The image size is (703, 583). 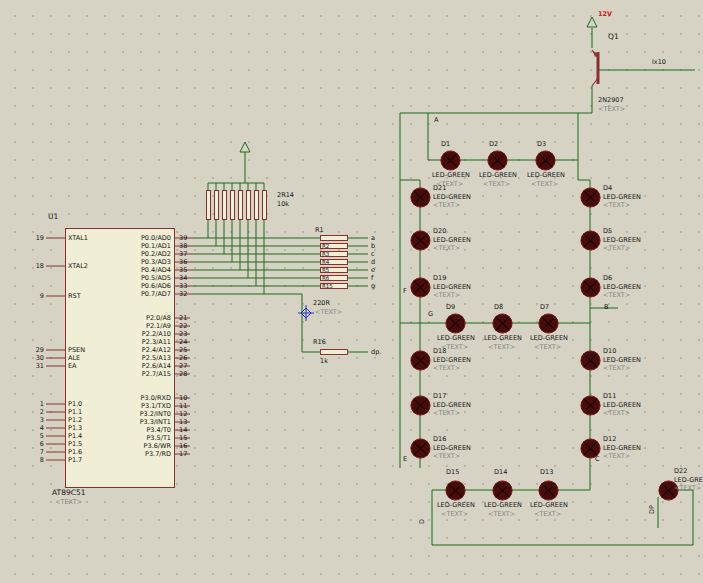 What do you see at coordinates (328, 286) in the screenshot?
I see `r15-ref-label: R15` at bounding box center [328, 286].